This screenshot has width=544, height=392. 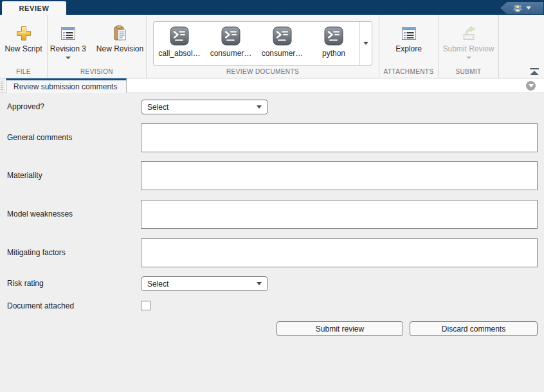 I want to click on plus-icon, so click(x=24, y=33).